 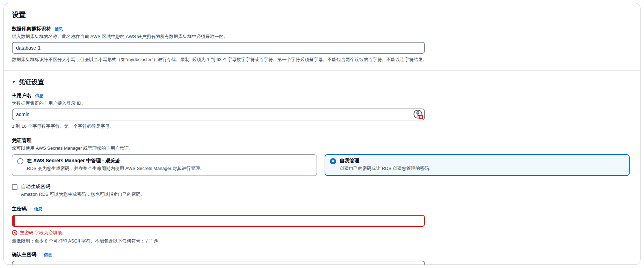 What do you see at coordinates (83, 187) in the screenshot?
I see `auto-generate-password-label: 自动生成密码` at bounding box center [83, 187].